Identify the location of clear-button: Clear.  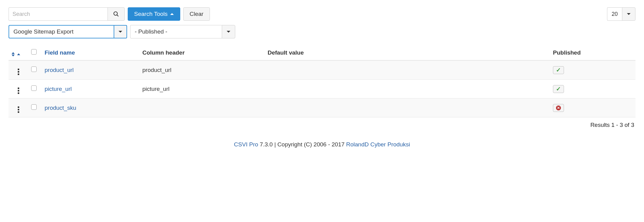
(197, 14).